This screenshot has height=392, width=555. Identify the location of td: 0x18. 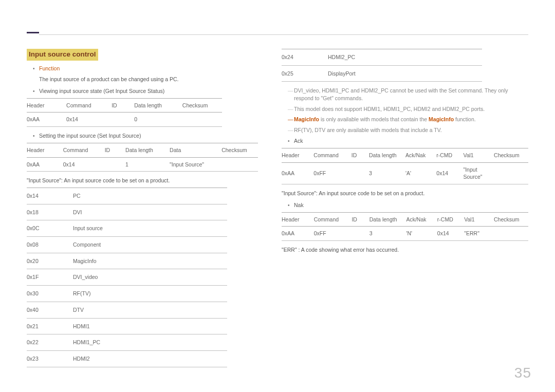
(50, 212).